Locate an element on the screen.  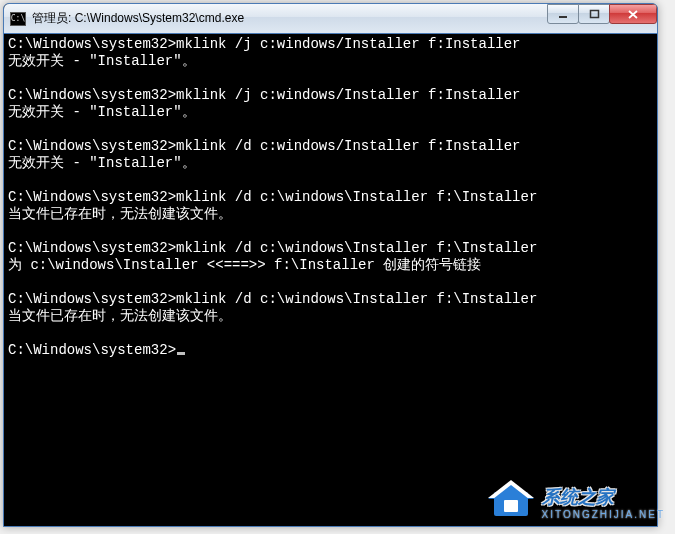
close-button is located at coordinates (633, 14).